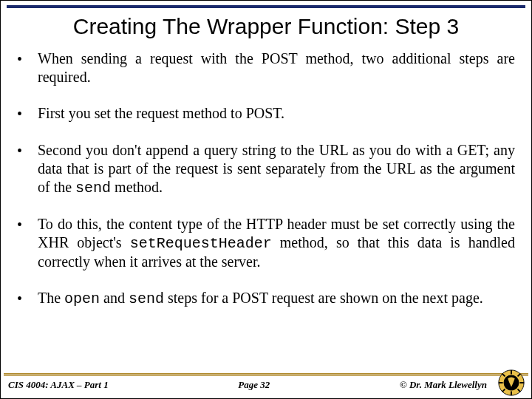 This screenshot has width=532, height=399. Describe the element at coordinates (276, 243) in the screenshot. I see `bullet-text: To do this, the content type of the HTTP…` at that location.